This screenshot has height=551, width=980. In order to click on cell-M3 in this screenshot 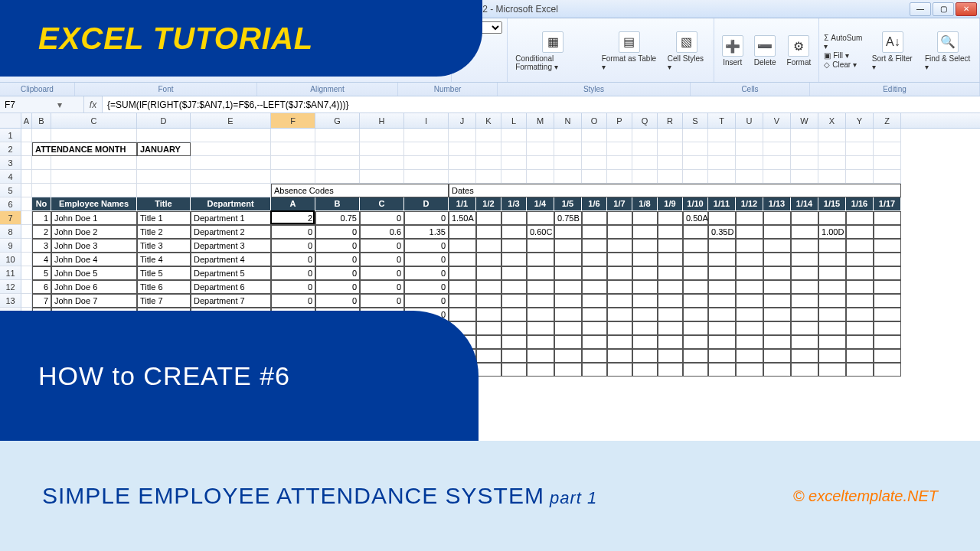, I will do `click(541, 163)`.